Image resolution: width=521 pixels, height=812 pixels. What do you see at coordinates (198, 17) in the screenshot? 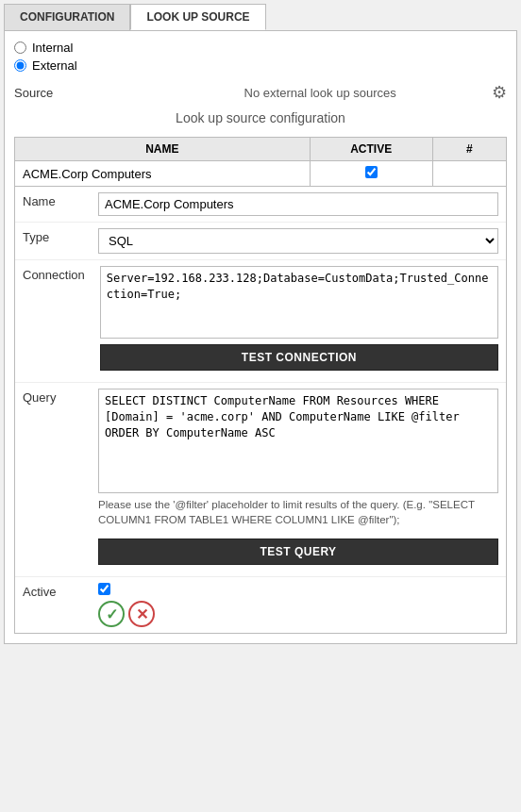
I see `tab-lookup-source: LOOK UP SOURCE` at bounding box center [198, 17].